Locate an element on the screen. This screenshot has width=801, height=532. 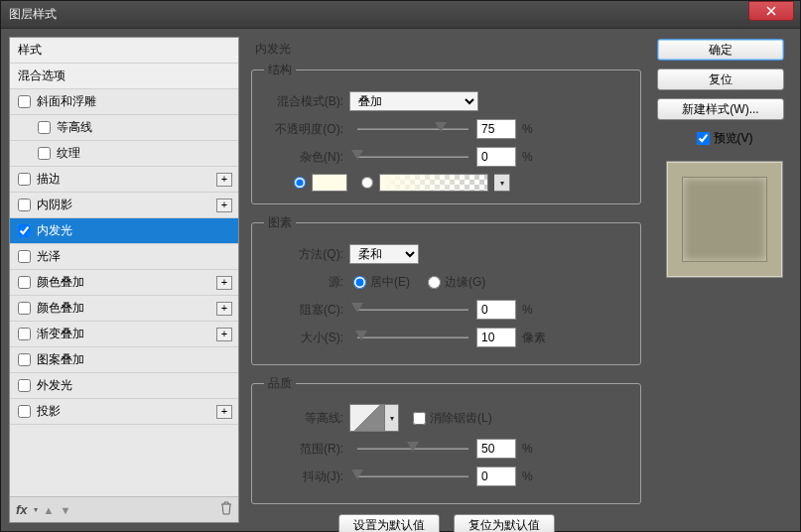
titlebar: 图层样式 is located at coordinates (401, 15).